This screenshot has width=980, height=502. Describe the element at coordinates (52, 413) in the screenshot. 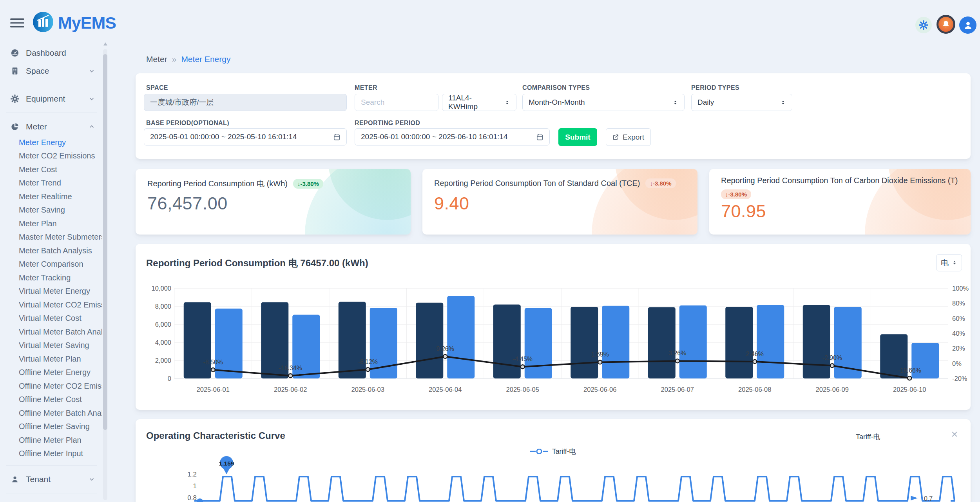

I see `sidebar-item-offline-meter-batch-analysis: Offline Meter Batch Analysis` at that location.